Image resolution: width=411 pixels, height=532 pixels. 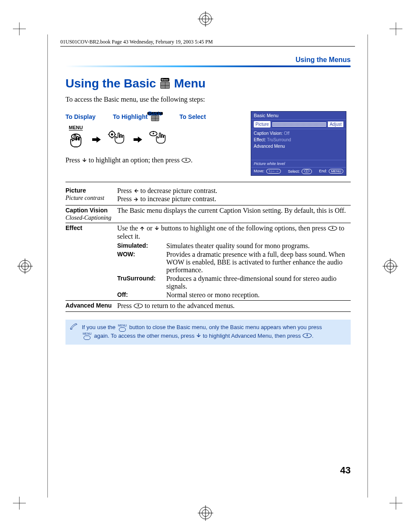 I want to click on right-arrow-icon, so click(x=136, y=200).